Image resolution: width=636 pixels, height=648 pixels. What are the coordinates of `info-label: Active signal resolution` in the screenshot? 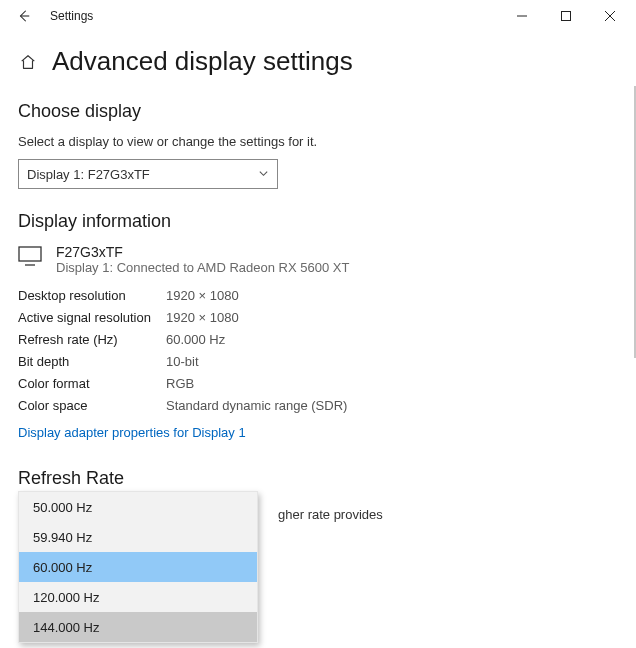 It's located at (92, 318).